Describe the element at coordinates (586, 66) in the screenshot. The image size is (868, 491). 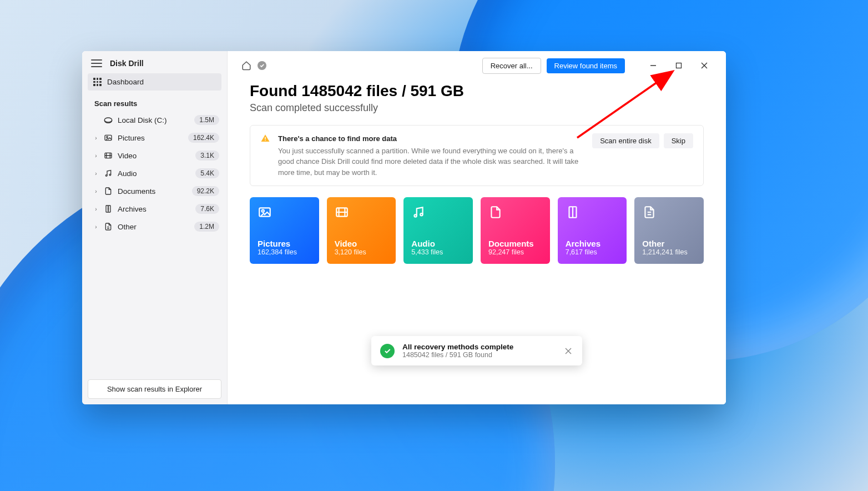
I see `review-found-items-button: Review found items` at that location.